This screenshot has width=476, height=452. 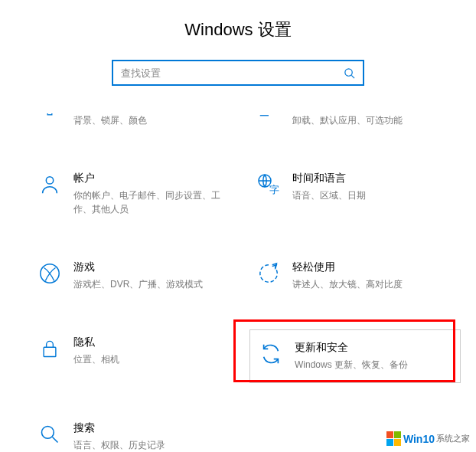 What do you see at coordinates (329, 195) in the screenshot?
I see `tile-sub: 语音、区域、日期` at bounding box center [329, 195].